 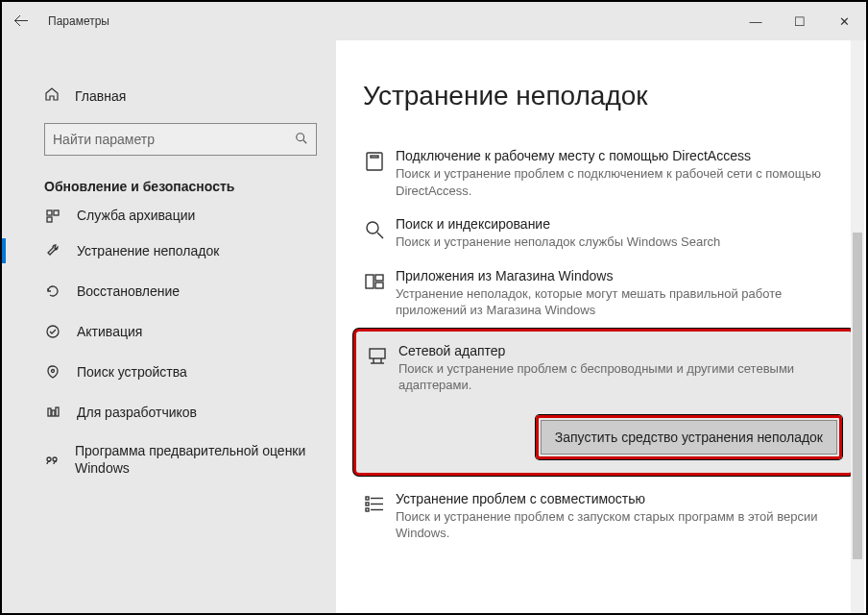 I want to click on sidebar-section-title: Обновление и безопасность, so click(x=181, y=186).